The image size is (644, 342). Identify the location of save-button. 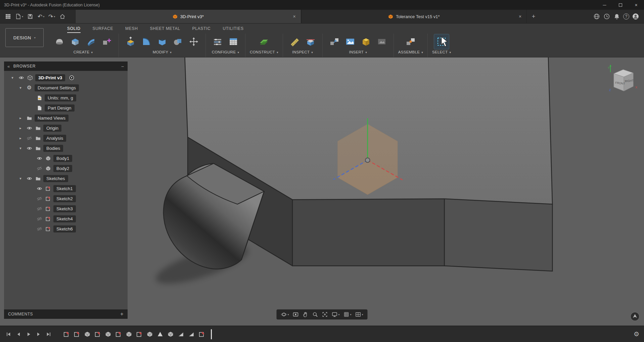
(30, 16).